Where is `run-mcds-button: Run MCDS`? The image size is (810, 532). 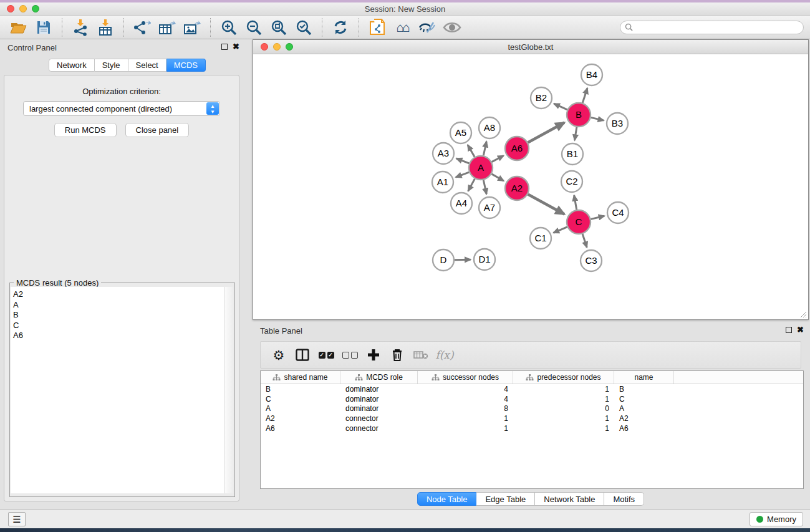
run-mcds-button: Run MCDS is located at coordinates (85, 130).